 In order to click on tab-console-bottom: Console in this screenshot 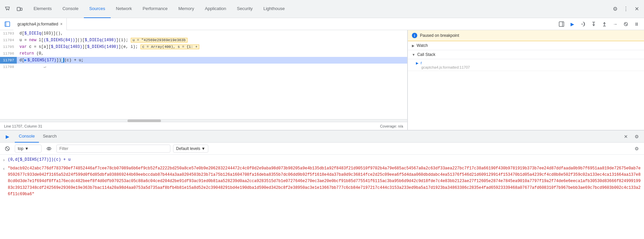, I will do `click(27, 137)`.